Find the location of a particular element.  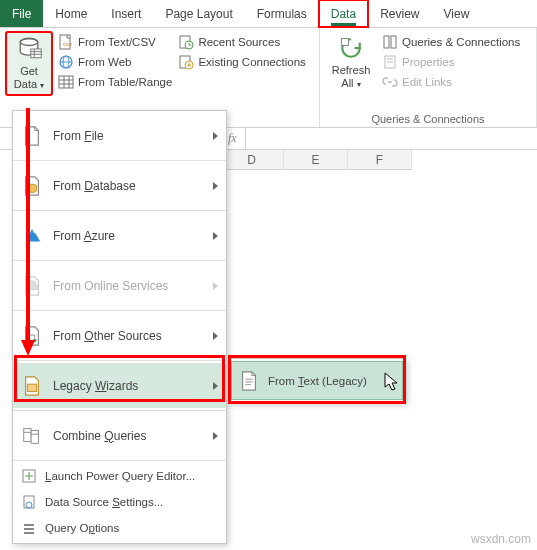

combine-icon is located at coordinates (32, 436).